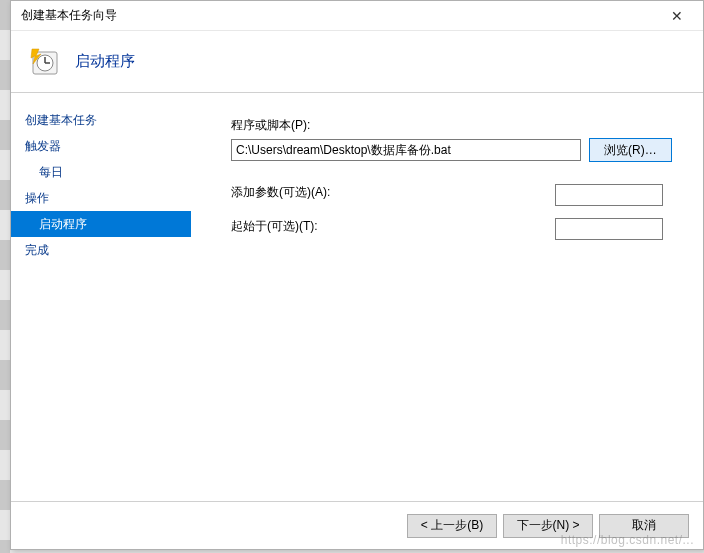 The width and height of the screenshot is (704, 553). I want to click on titlebar: 创建基本任务向导 ✕, so click(357, 16).